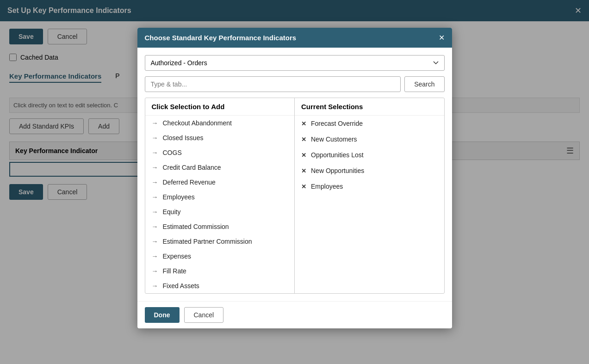 Image resolution: width=589 pixels, height=364 pixels. Describe the element at coordinates (369, 186) in the screenshot. I see `right-list-item: ✕Employees` at that location.